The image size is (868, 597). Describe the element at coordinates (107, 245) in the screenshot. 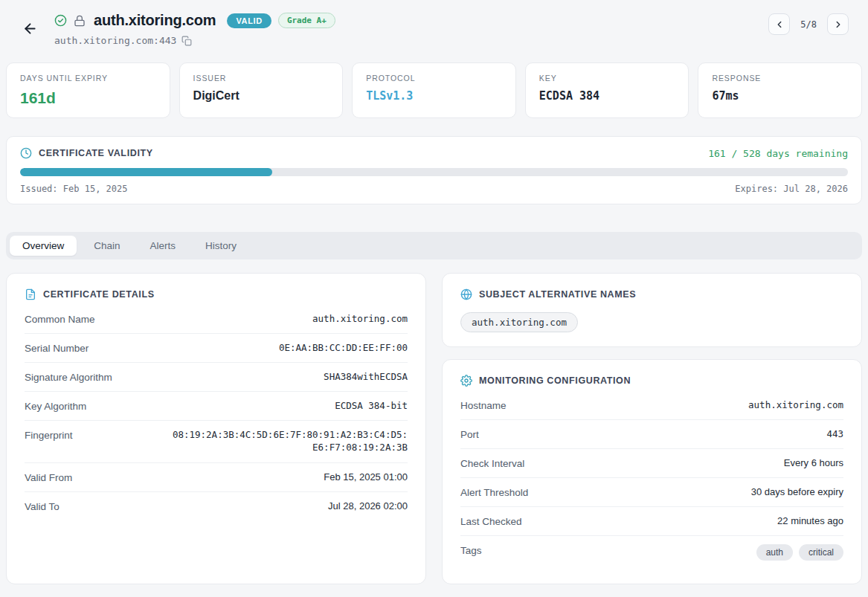

I see `tab-chain: Chain` at that location.